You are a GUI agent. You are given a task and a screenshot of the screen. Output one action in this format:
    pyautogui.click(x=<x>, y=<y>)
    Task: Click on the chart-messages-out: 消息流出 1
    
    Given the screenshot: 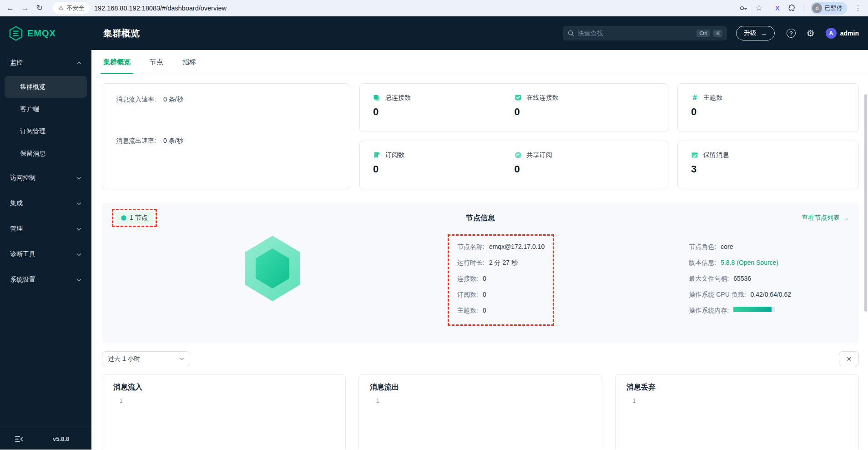 What is the action you would take?
    pyautogui.click(x=480, y=412)
    